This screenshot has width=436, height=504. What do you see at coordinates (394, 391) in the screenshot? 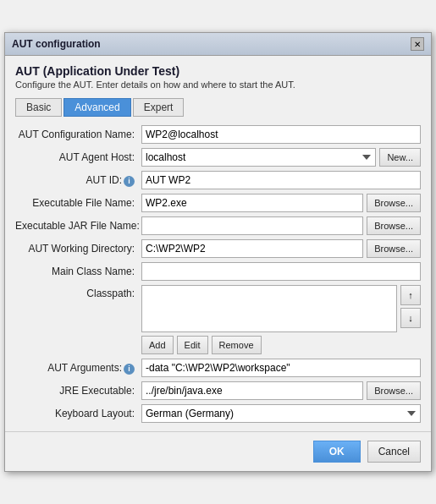
I see `jre-exec-browse-button: Browse...` at bounding box center [394, 391].